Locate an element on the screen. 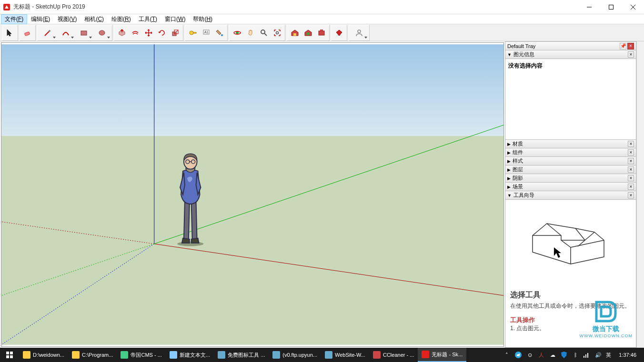  instructor-illustration is located at coordinates (571, 243).